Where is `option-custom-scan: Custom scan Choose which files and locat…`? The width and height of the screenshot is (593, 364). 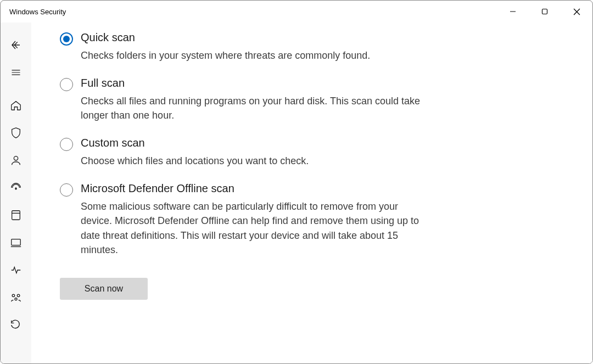 option-custom-scan: Custom scan Choose which files and locat… is located at coordinates (241, 153).